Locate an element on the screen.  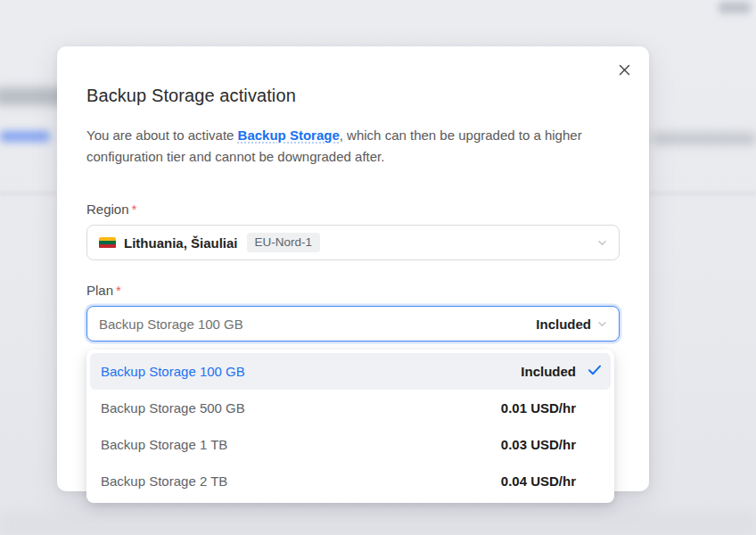
close-button is located at coordinates (624, 71).